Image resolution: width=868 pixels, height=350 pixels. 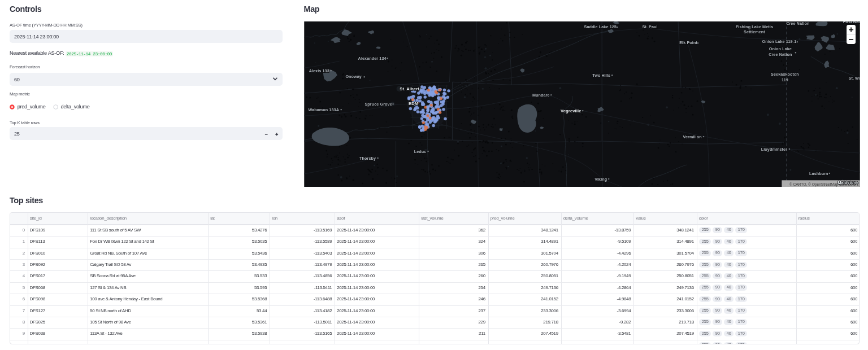 What do you see at coordinates (688, 43) in the screenshot?
I see `svg-text: Elk Point` at bounding box center [688, 43].